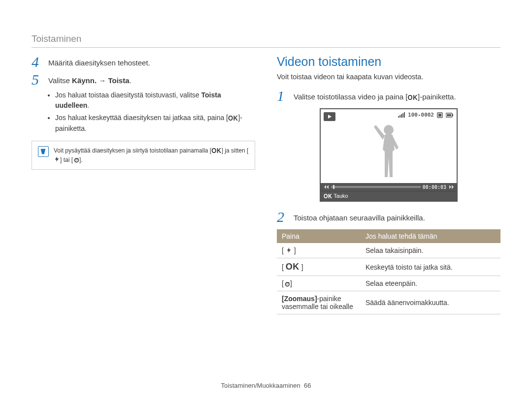 Image resolution: width=532 pixels, height=401 pixels. Describe the element at coordinates (326, 187) in the screenshot. I see `rewind-icon` at that location.